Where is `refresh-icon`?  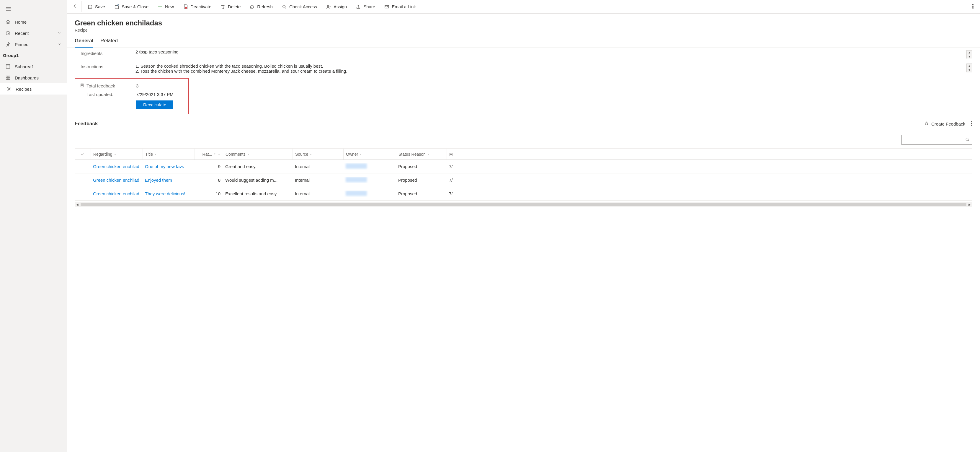
refresh-icon is located at coordinates (252, 7).